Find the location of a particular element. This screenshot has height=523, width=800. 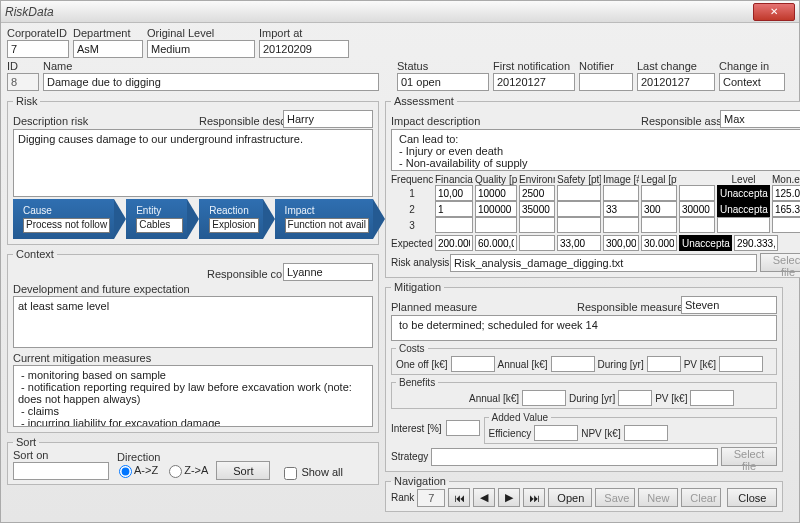

name-field is located at coordinates (211, 82).